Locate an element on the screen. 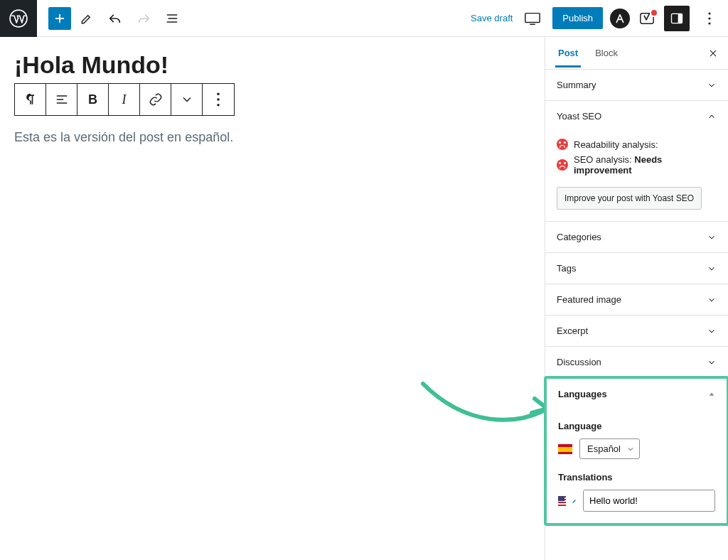 Image resolution: width=728 pixels, height=560 pixels. link-icon is located at coordinates (156, 99).